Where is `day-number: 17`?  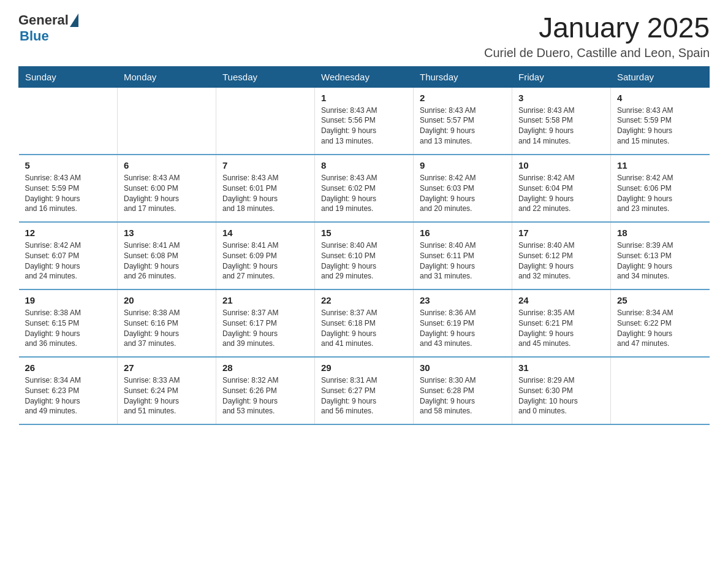
day-number: 17 is located at coordinates (561, 233).